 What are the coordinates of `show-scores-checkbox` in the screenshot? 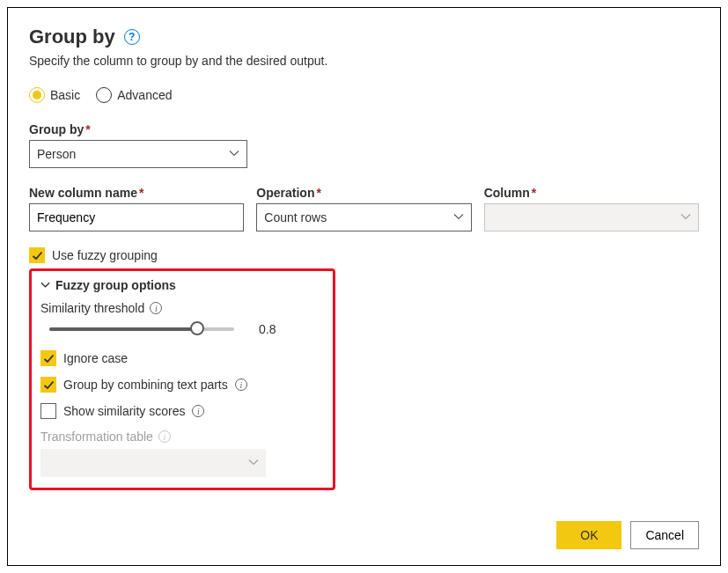 It's located at (48, 411).